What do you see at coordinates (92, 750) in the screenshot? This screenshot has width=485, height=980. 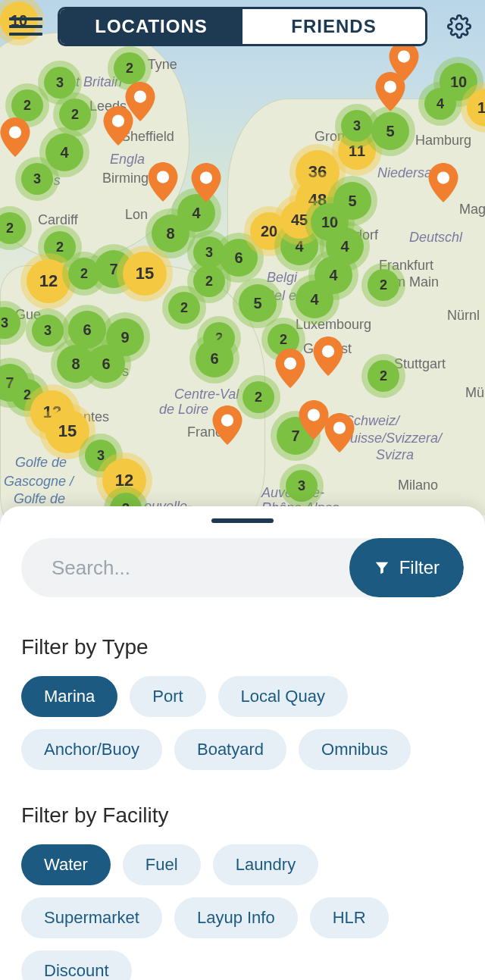 I see `type-chip: Anchor/Buoy` at bounding box center [92, 750].